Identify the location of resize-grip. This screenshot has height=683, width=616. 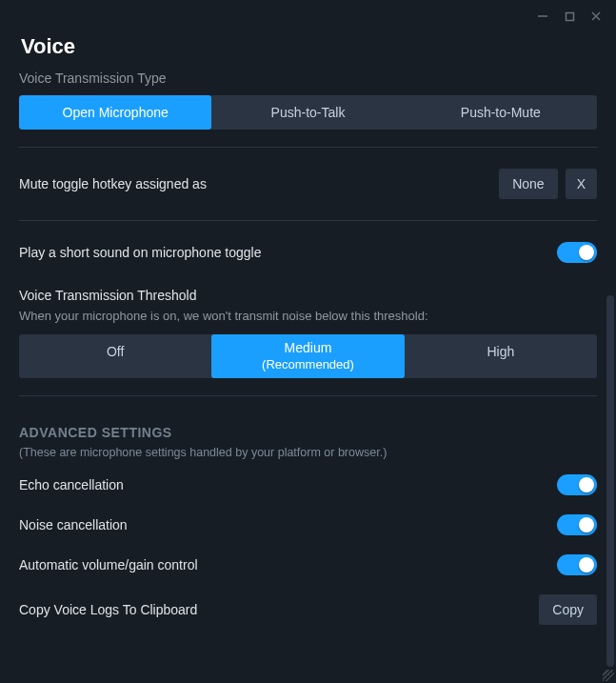
(608, 675).